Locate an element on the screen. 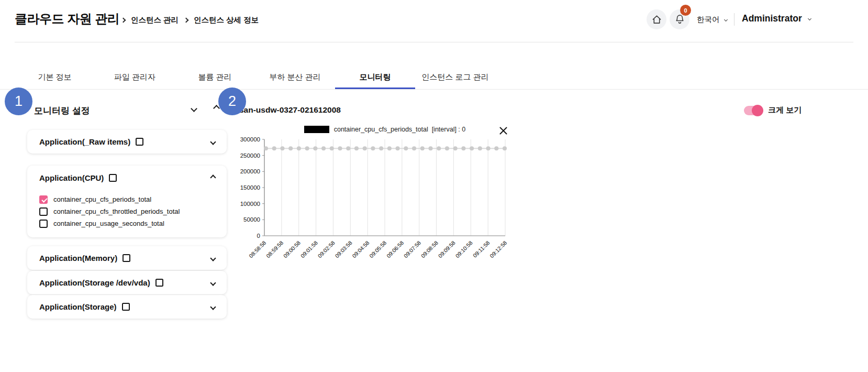  bell-icon is located at coordinates (680, 19).